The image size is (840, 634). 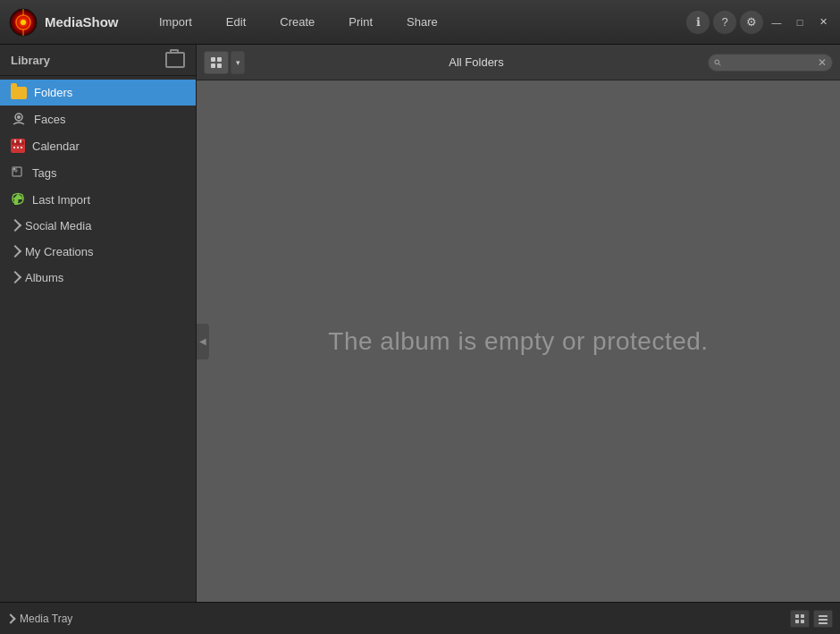 What do you see at coordinates (725, 22) in the screenshot?
I see `help-button: ?` at bounding box center [725, 22].